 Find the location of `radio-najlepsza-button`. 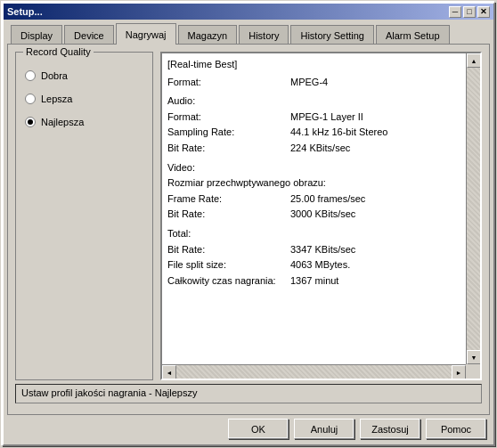

radio-najlepsza-button is located at coordinates (30, 122).